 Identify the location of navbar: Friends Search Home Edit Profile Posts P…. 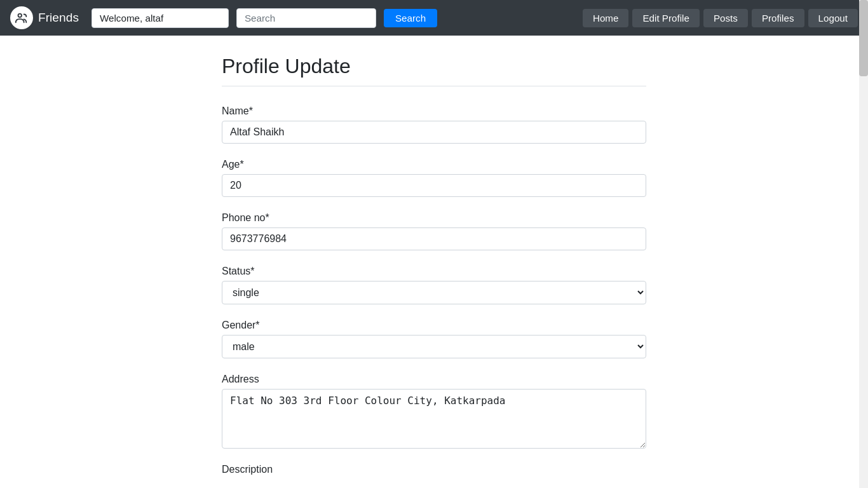
(434, 18).